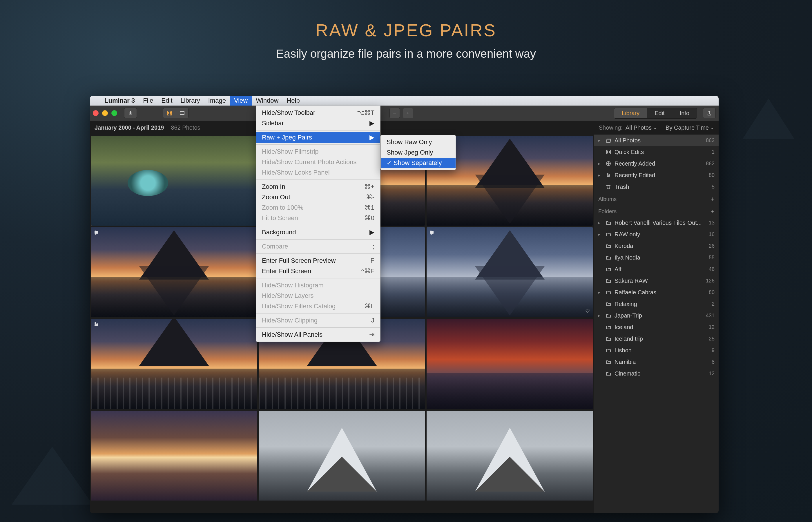  What do you see at coordinates (659, 113) in the screenshot?
I see `tab-edit: Edit` at bounding box center [659, 113].